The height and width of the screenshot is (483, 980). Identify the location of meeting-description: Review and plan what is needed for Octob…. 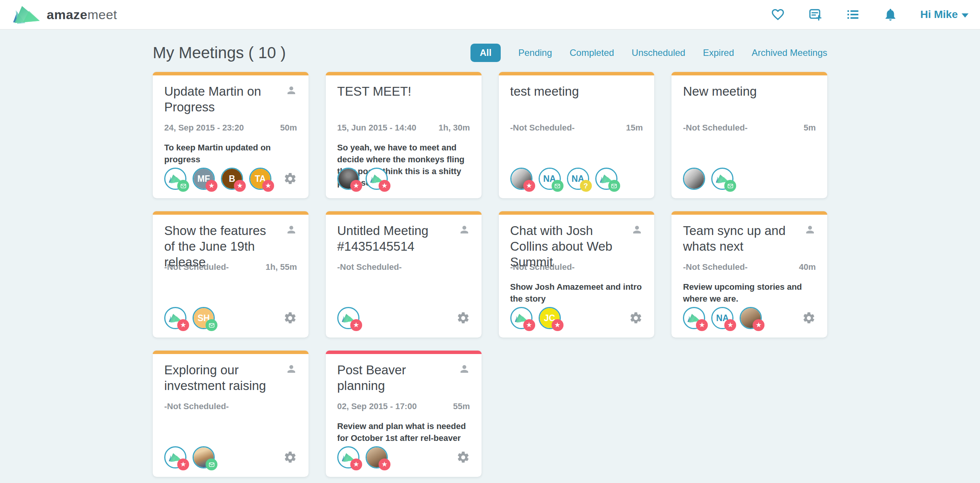
(403, 432).